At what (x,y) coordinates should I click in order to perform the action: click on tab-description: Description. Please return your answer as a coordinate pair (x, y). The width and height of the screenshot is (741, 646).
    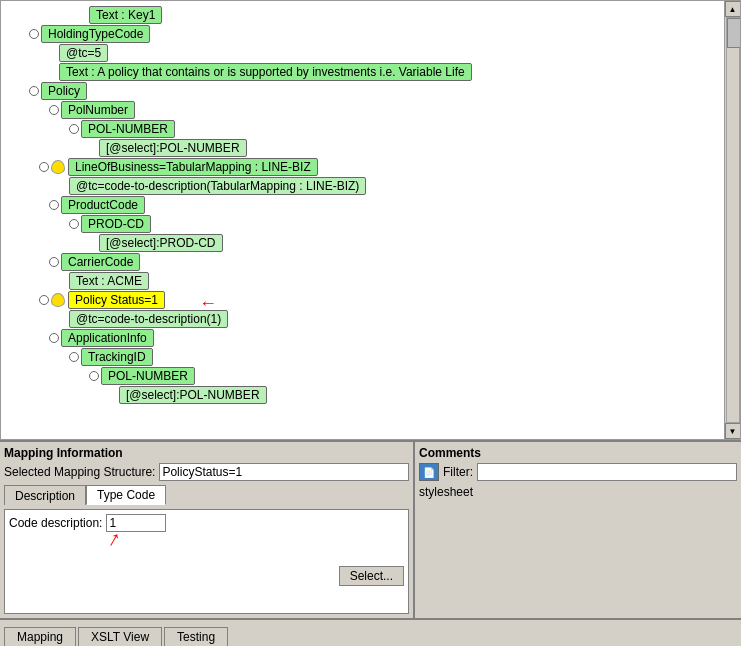
    Looking at the image, I should click on (45, 495).